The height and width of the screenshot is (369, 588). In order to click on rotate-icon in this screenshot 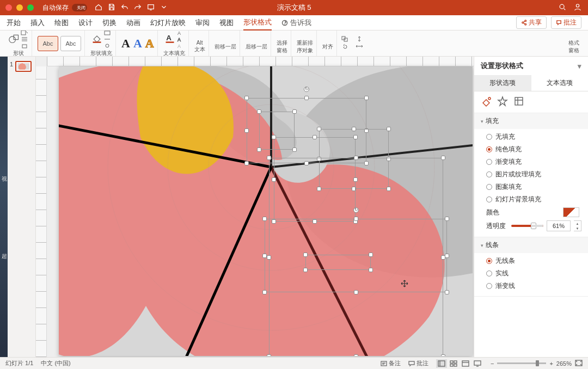, I will do `click(345, 47)`.